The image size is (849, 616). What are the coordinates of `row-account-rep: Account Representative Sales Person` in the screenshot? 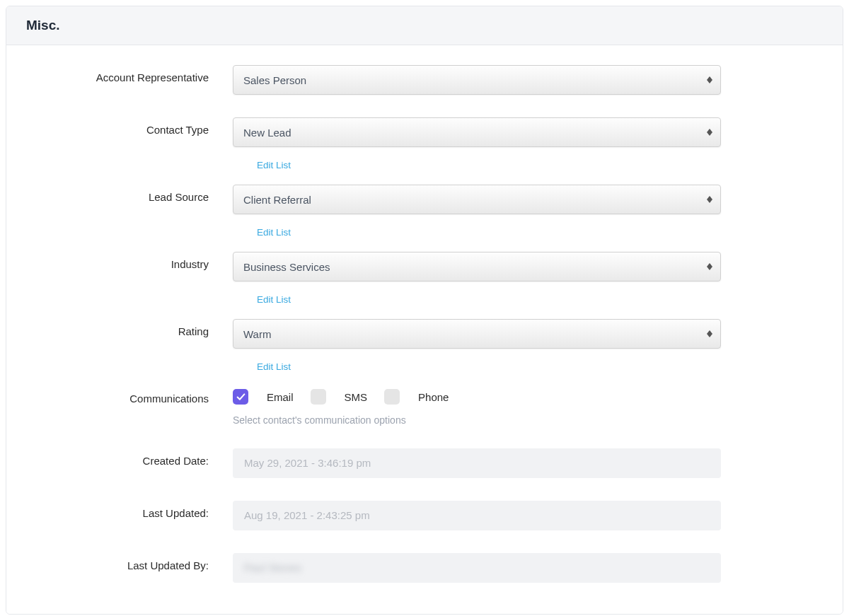 It's located at (417, 80).